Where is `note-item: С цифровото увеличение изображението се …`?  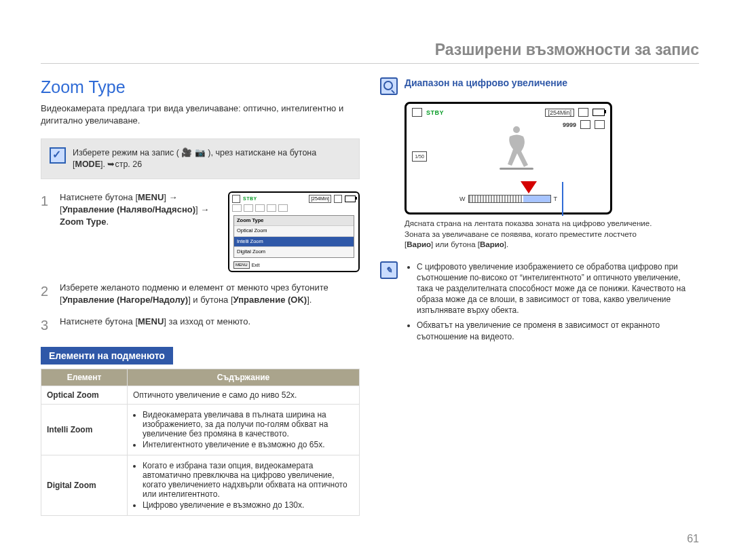
note-item: С цифровото увеличение изображението се … is located at coordinates (558, 289).